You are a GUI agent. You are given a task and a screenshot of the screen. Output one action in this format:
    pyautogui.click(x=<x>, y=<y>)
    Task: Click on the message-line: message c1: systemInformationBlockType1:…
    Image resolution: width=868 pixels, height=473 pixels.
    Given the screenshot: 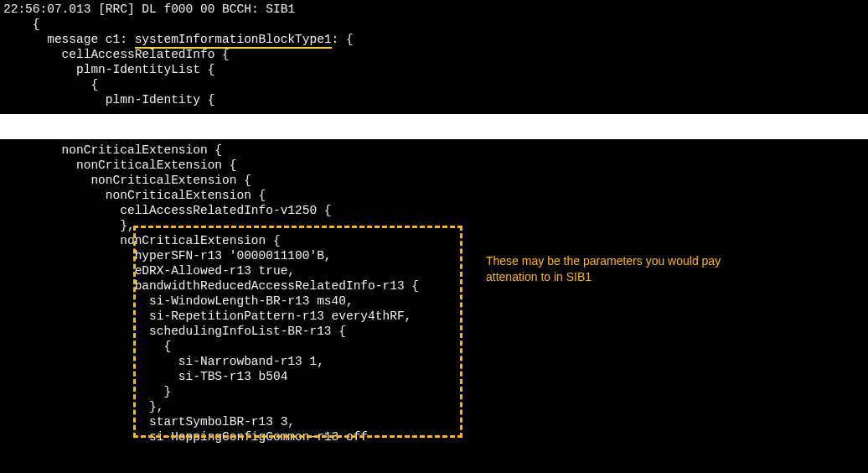 What is the action you would take?
    pyautogui.click(x=178, y=40)
    